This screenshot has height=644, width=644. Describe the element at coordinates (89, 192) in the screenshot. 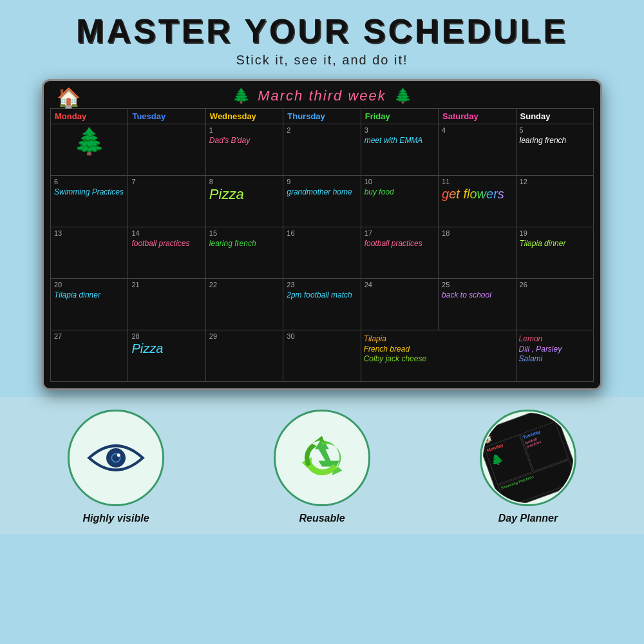

I see `event-swimming: Swimming Practices` at that location.